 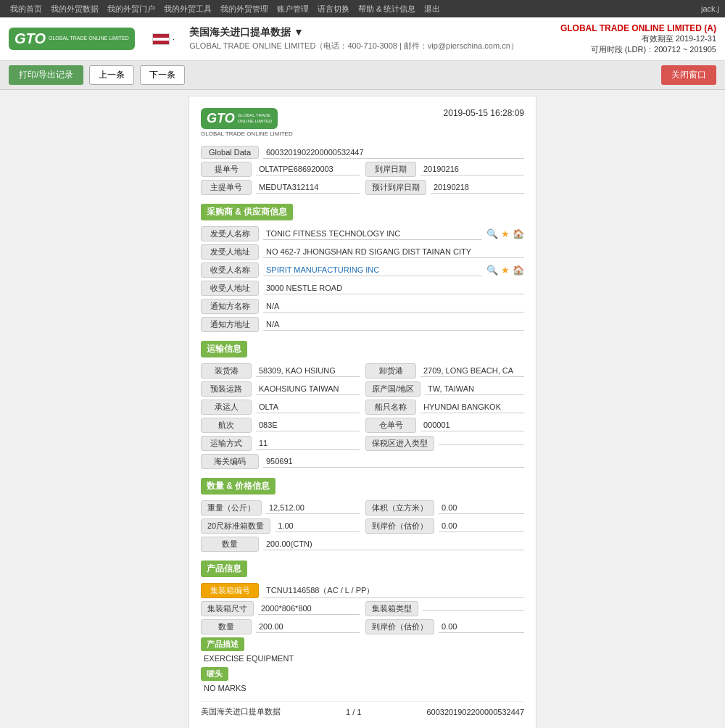 I want to click on customs-value: 950691, so click(x=394, y=461).